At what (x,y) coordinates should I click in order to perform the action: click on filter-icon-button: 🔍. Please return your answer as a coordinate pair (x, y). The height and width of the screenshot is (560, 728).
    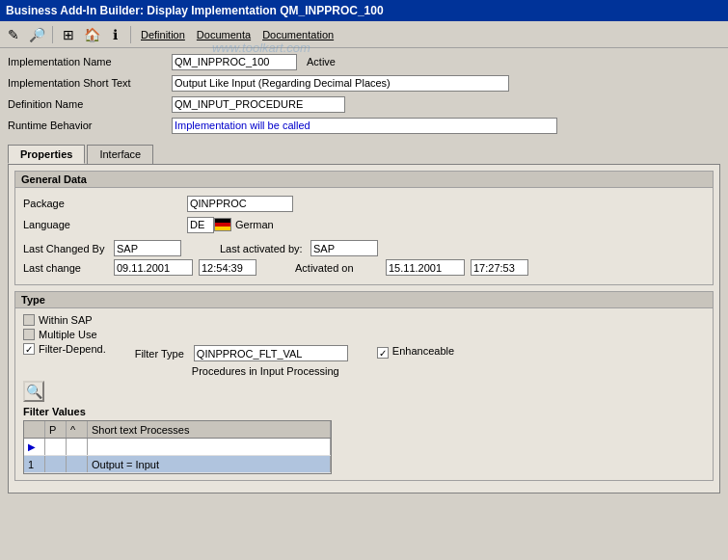
    Looking at the image, I should click on (34, 391).